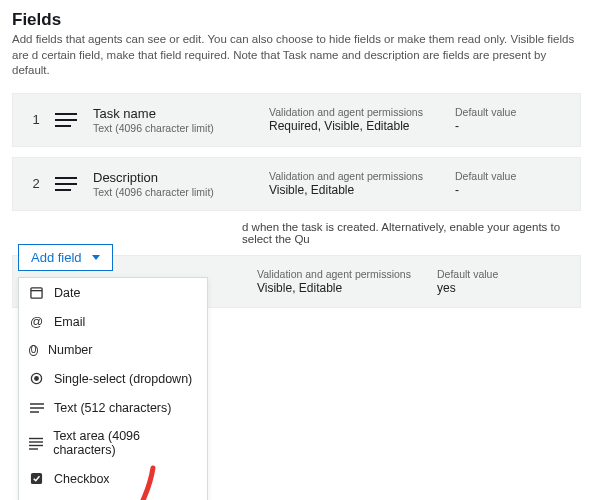  What do you see at coordinates (34, 350) in the screenshot?
I see `number-icon: 0` at bounding box center [34, 350].